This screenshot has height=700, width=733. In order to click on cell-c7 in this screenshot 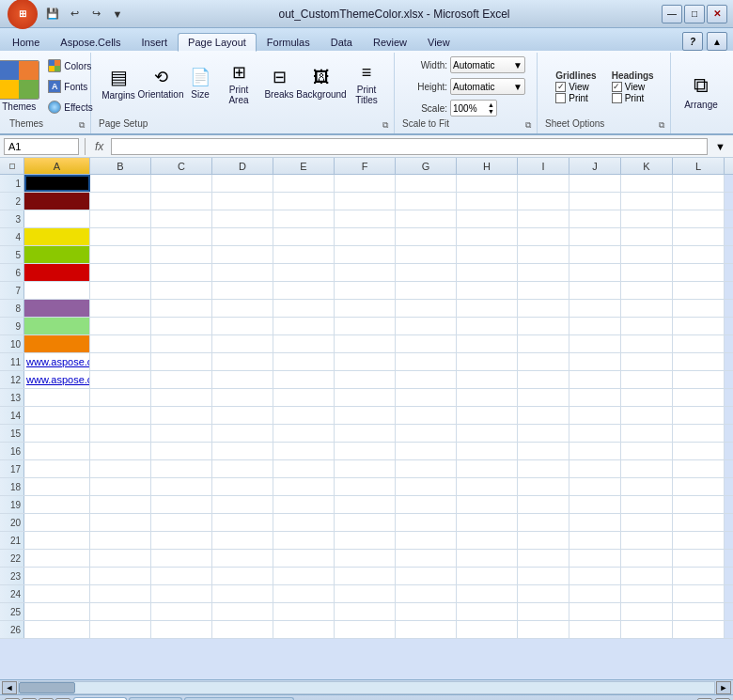, I will do `click(182, 290)`.